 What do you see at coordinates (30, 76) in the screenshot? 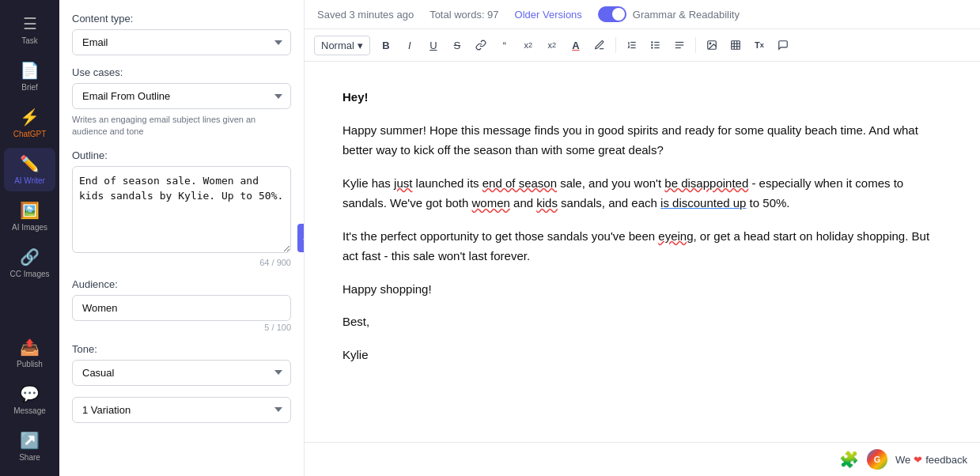
I see `sidebar-item-brief: 📄 Brief` at bounding box center [30, 76].